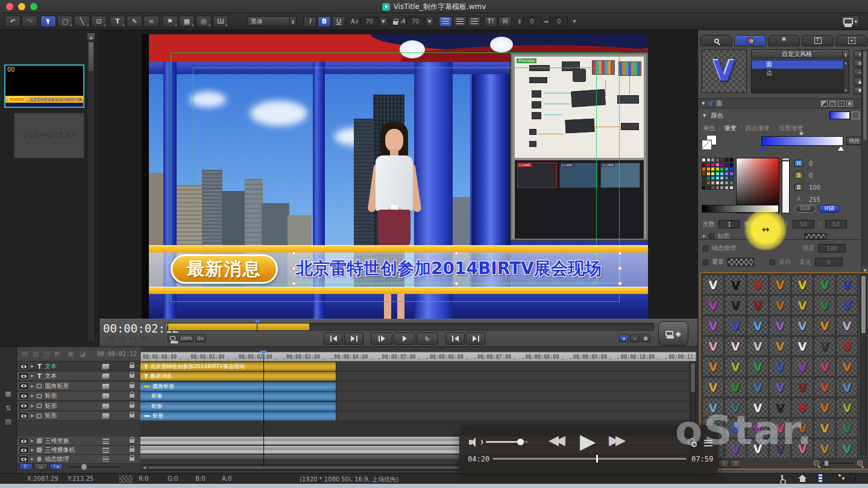 The image size is (868, 488). What do you see at coordinates (94, 468) in the screenshot?
I see `track-height-slider` at bounding box center [94, 468].